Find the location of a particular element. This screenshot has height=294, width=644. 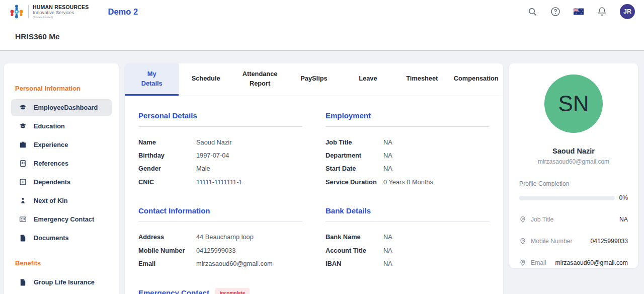

sidebar: Personal Information EmployeeDashboard E… is located at coordinates (61, 179).